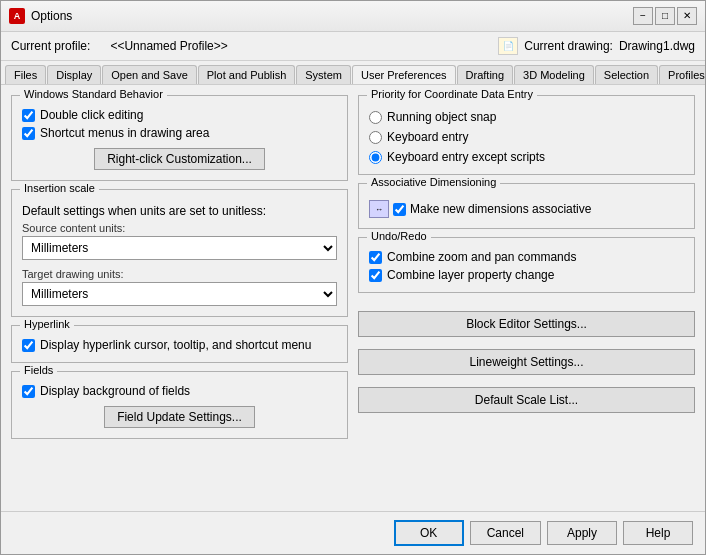 This screenshot has width=706, height=555. What do you see at coordinates (180, 294) in the screenshot?
I see `target-drawing-select: Millimeters Inches Feet Meters Centimete…` at bounding box center [180, 294].